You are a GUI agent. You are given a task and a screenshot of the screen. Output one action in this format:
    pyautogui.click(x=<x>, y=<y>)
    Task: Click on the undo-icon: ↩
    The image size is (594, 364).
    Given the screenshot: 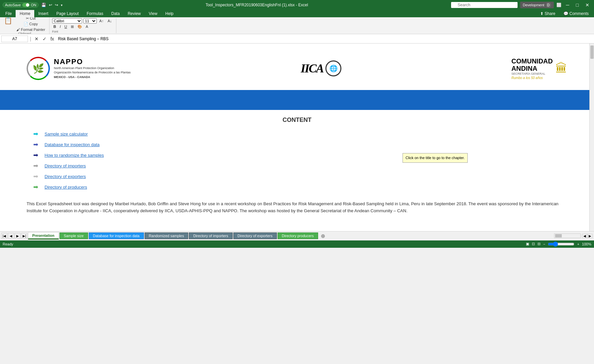 What is the action you would take?
    pyautogui.click(x=51, y=5)
    